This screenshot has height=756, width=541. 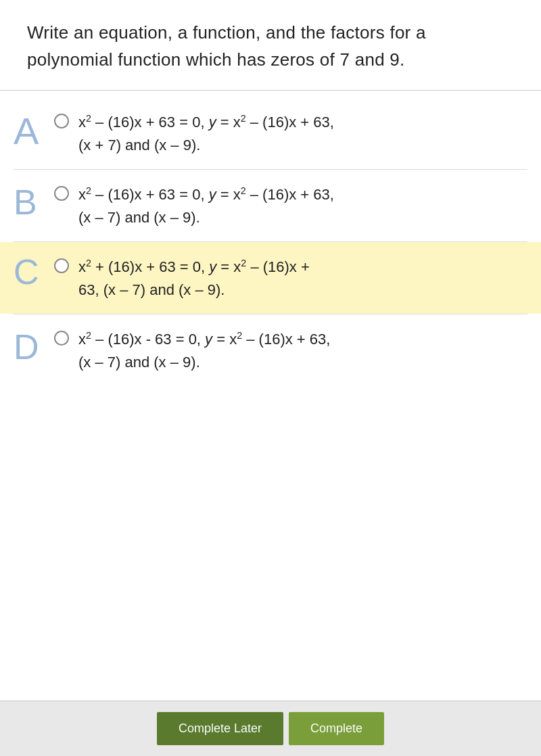 What do you see at coordinates (62, 338) in the screenshot?
I see `radio-option-d` at bounding box center [62, 338].